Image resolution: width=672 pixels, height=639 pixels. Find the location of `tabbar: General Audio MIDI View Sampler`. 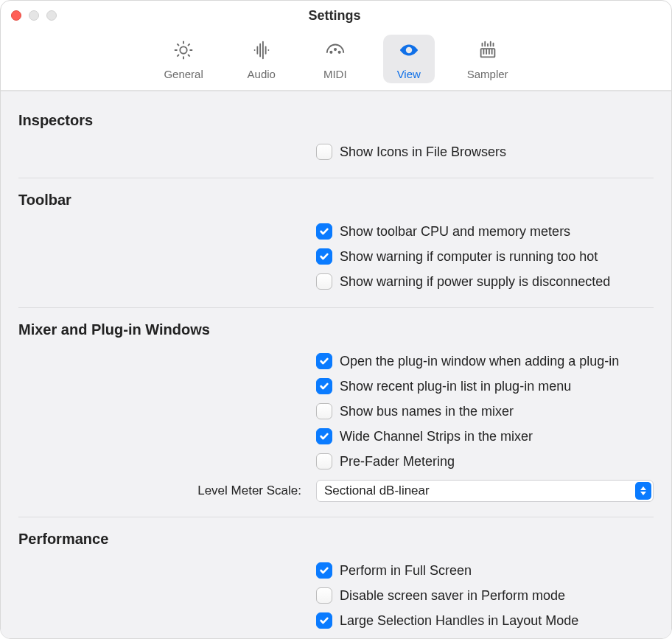

tabbar: General Audio MIDI View Sampler is located at coordinates (336, 60).